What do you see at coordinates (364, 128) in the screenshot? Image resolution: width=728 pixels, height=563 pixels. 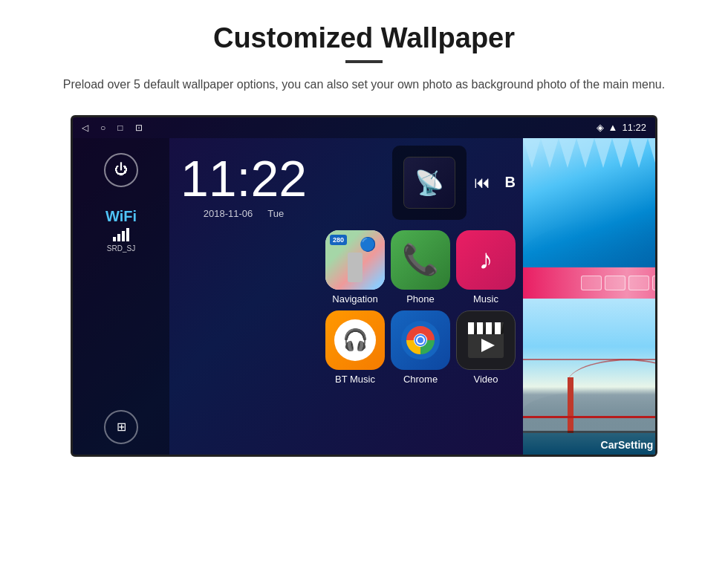 I see `status-bar: ◁ ○ □ ⊡ ◈ ▲ 11:22` at bounding box center [364, 128].